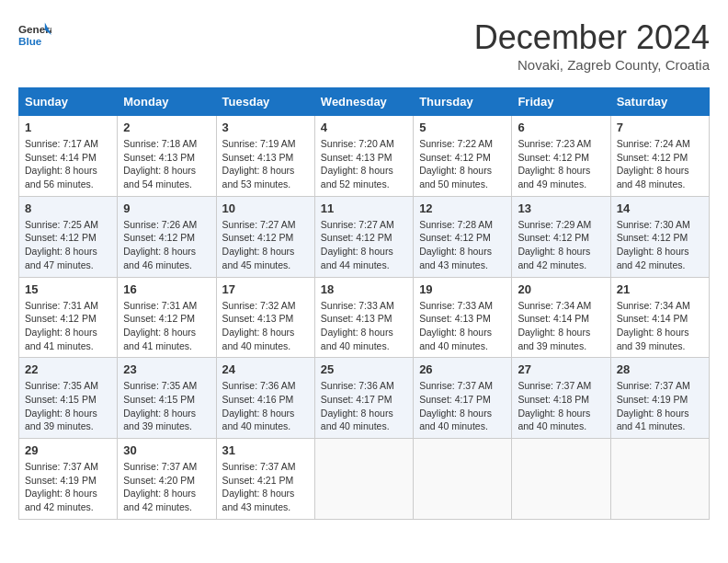 This screenshot has height=563, width=728. I want to click on calendar-cell: 24 Sunrise: 7:36 AM Sunset: 4:16 PM Dayl…, so click(265, 398).